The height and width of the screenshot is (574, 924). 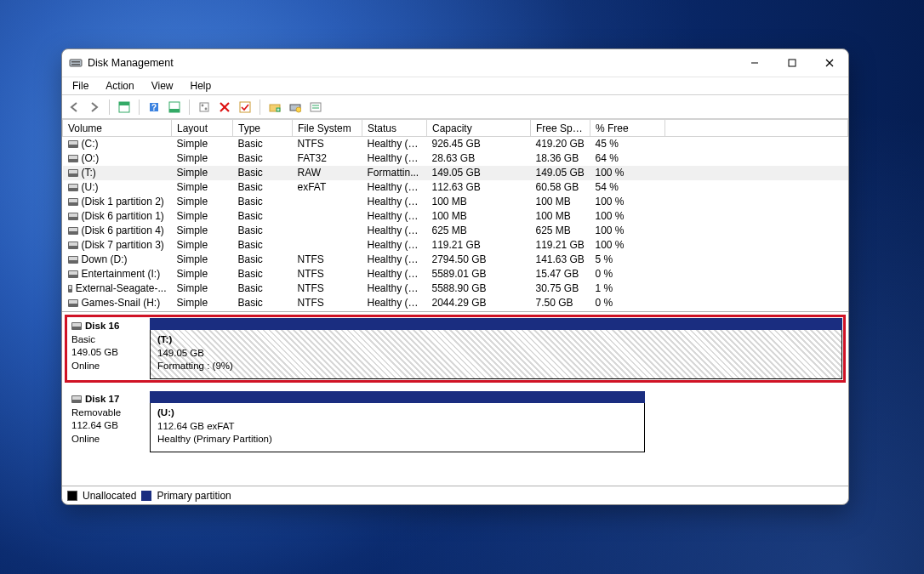 What do you see at coordinates (456, 303) in the screenshot?
I see `volume-row: Games-Snail (H:)SimpleBasicNTFSHealthy (…` at bounding box center [456, 303].